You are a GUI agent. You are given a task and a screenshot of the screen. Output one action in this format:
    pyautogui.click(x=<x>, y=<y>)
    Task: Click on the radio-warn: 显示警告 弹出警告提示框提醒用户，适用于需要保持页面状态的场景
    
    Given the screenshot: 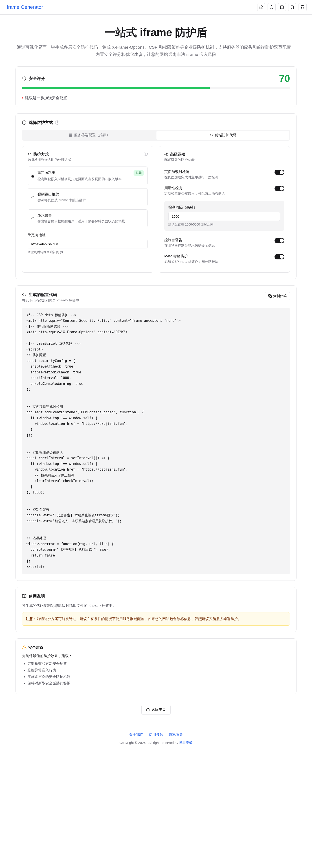 What is the action you would take?
    pyautogui.click(x=88, y=218)
    